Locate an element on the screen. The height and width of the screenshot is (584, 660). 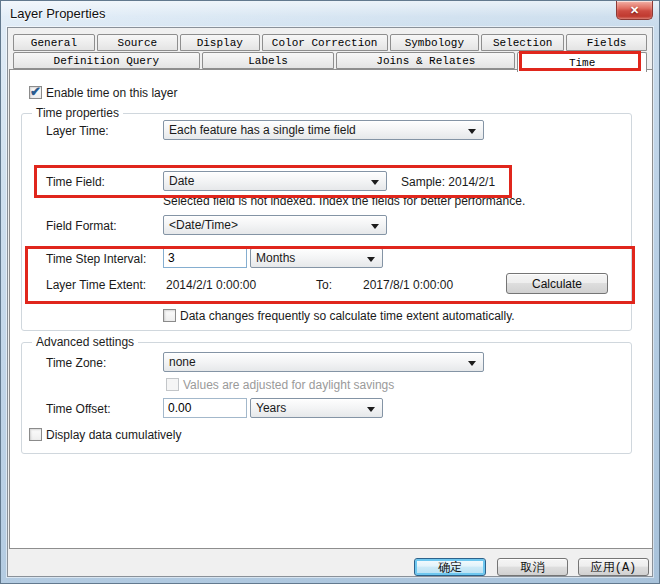
close-icon: ✕ is located at coordinates (634, 10).